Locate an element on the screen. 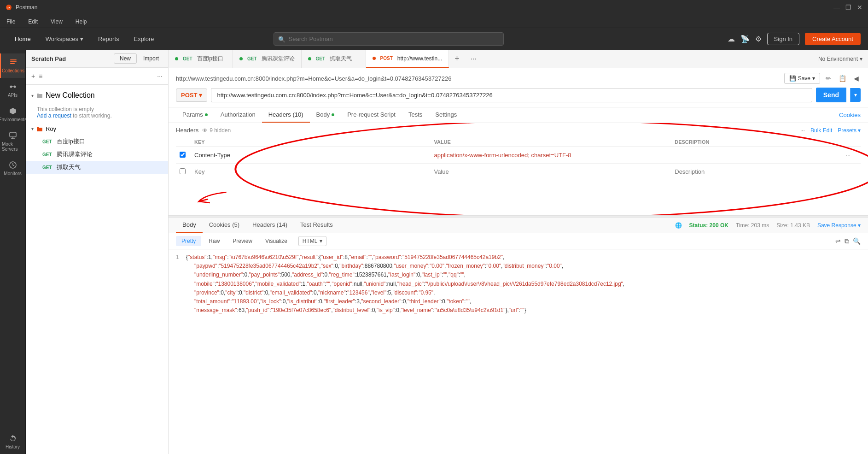 The width and height of the screenshot is (868, 454). nav-reports: Reports is located at coordinates (109, 39).